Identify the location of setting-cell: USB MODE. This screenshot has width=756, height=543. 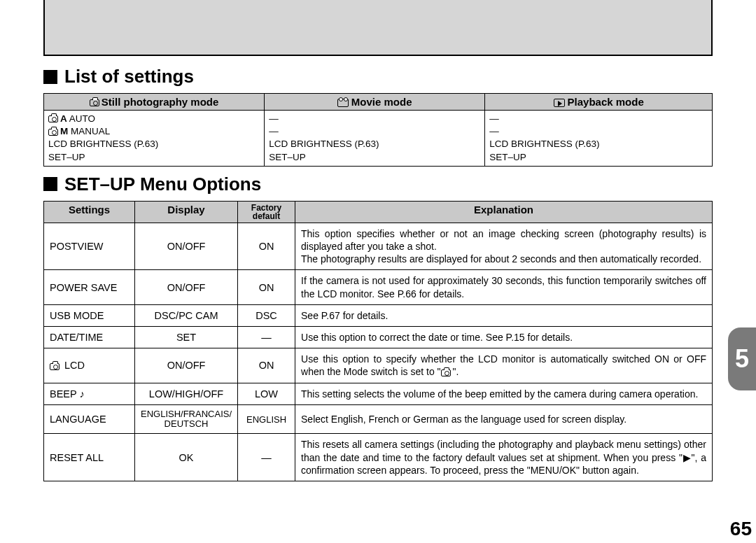
(90, 315).